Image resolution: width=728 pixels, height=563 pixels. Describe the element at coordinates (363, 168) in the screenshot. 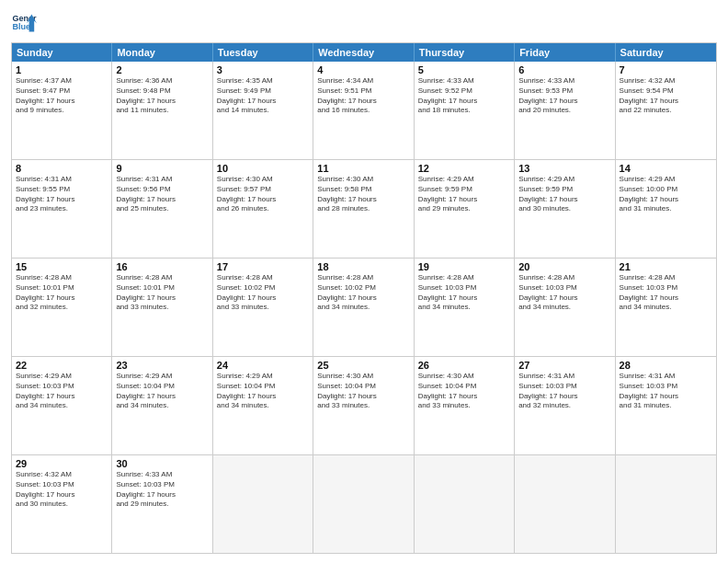

I see `day-number: 11` at that location.